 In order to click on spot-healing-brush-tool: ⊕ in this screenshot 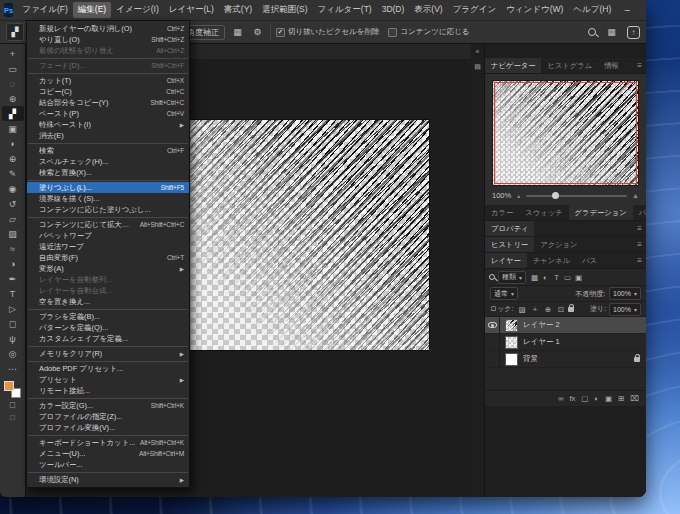, I will do `click(13, 158)`.